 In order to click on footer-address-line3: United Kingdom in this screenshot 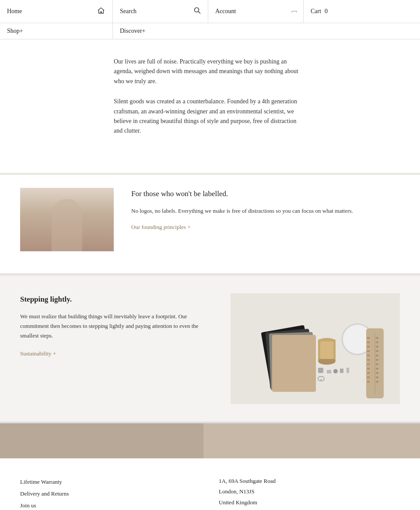, I will do `click(309, 503)`.